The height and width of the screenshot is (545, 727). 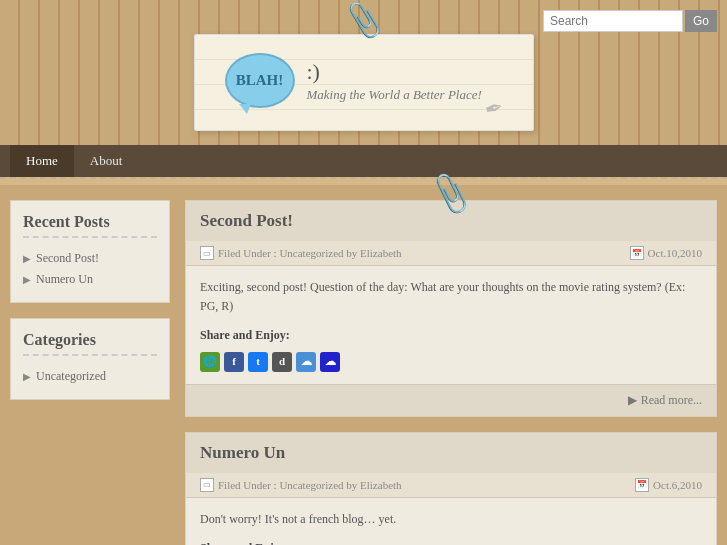 What do you see at coordinates (613, 21) in the screenshot?
I see `search-input` at bounding box center [613, 21].